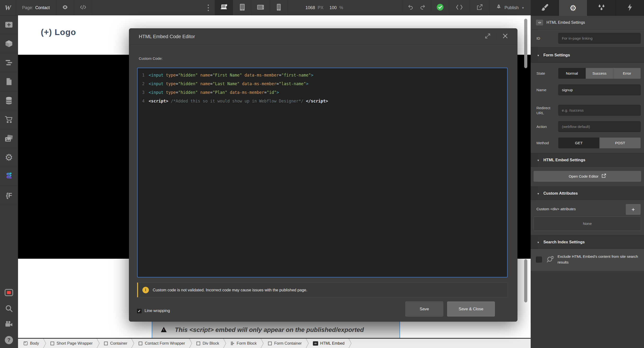  Describe the element at coordinates (9, 176) in the screenshot. I see `logic-icon` at that location.